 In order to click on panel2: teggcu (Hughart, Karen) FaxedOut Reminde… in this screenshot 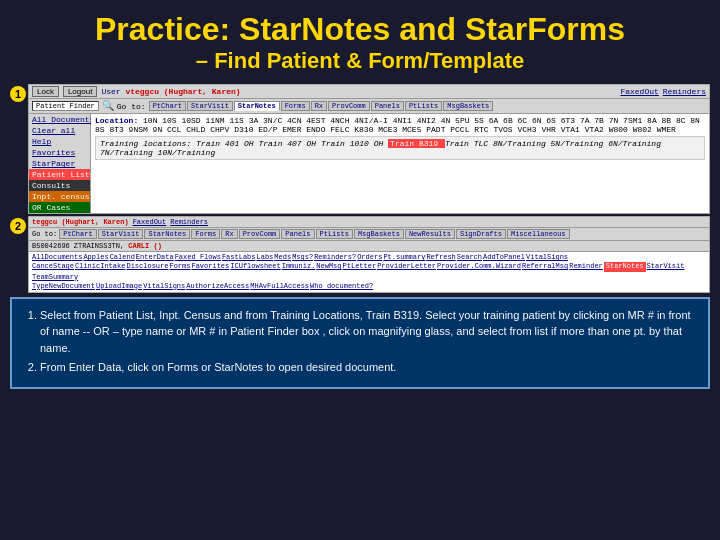, I will do `click(369, 254)`.